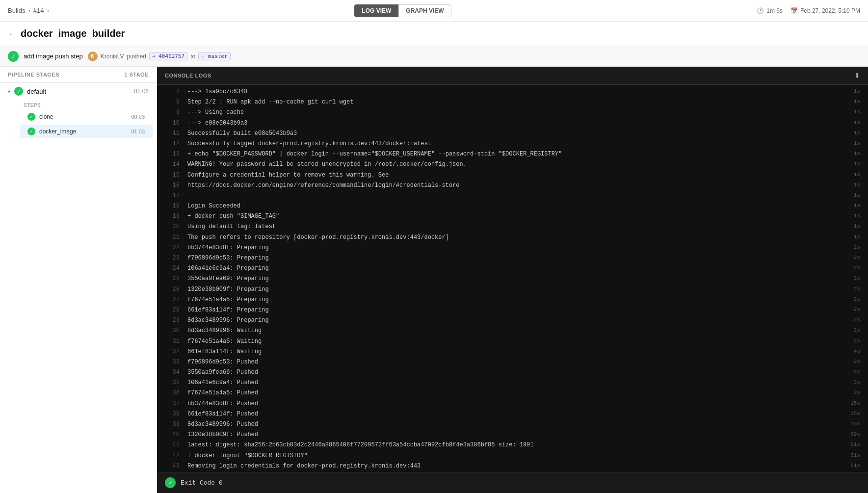 This screenshot has height=493, width=868. What do you see at coordinates (515, 404) in the screenshot?
I see `line-content: bb3744e83d8f: Pushed` at bounding box center [515, 404].